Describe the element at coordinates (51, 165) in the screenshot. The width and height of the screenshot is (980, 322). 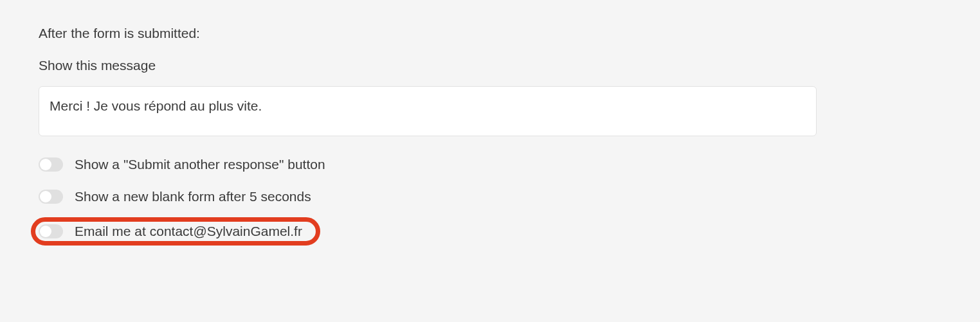
I see `toggle-submit-another` at that location.